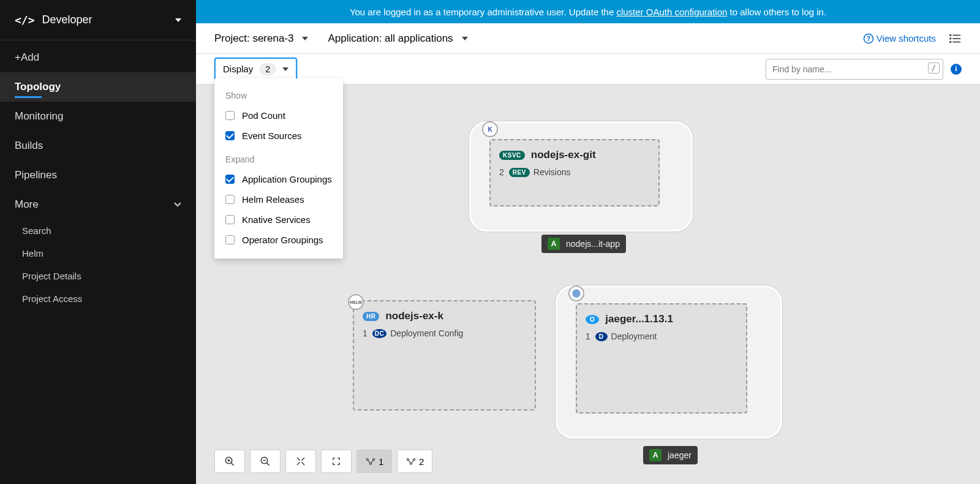 The image size is (980, 484). Describe the element at coordinates (98, 116) in the screenshot. I see `sidebar-item-monitoring: Monitoring` at that location.